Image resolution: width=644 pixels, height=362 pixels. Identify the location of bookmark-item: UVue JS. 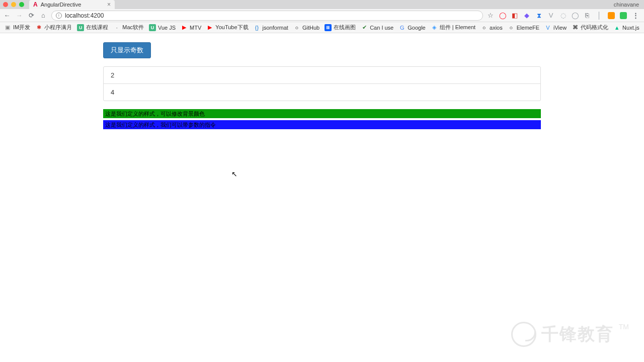
(162, 28).